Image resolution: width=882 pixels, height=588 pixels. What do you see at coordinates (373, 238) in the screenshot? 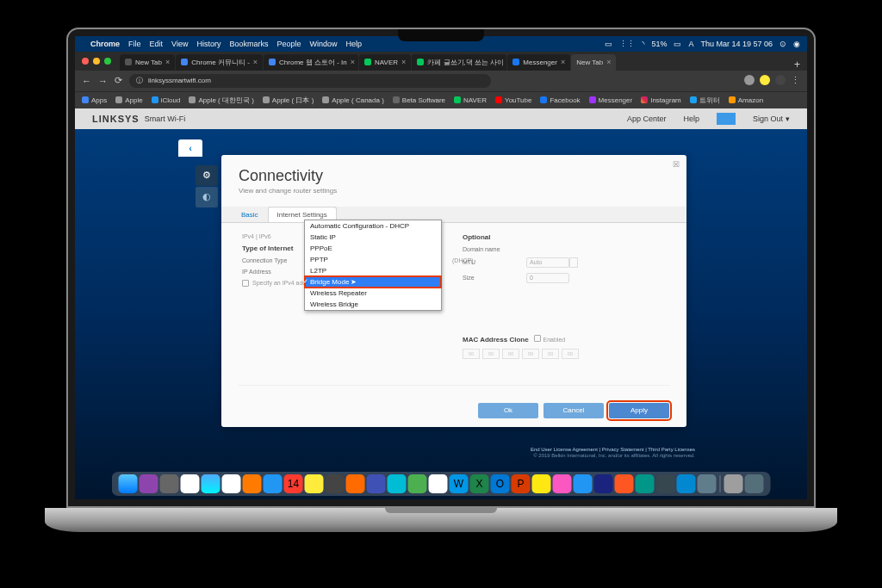
I see `dropdown-item-static: Static IP` at bounding box center [373, 238].